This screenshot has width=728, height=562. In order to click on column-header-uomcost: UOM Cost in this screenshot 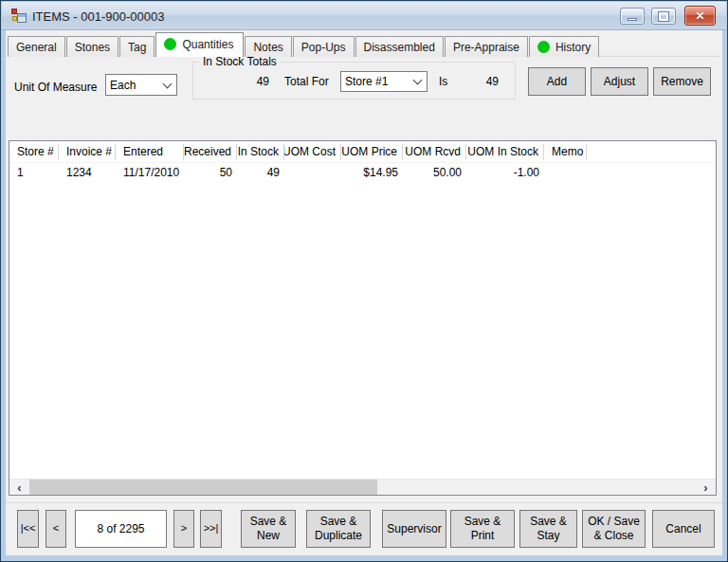, I will do `click(313, 152)`.